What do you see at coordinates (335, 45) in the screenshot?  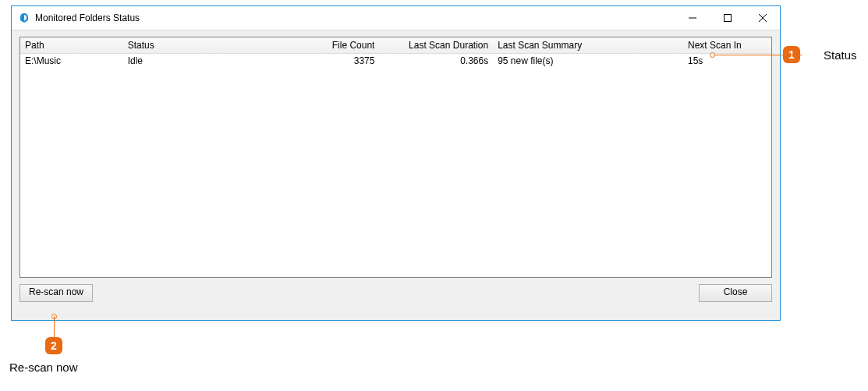 I see `header-file-count: File Count` at bounding box center [335, 45].